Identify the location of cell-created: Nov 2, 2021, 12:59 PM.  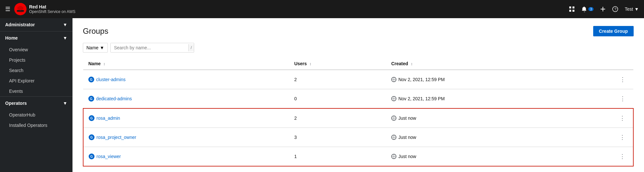
(499, 80).